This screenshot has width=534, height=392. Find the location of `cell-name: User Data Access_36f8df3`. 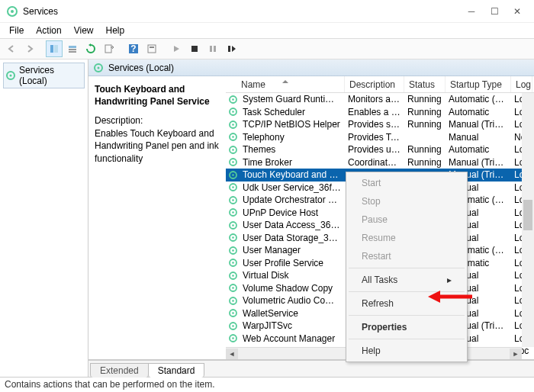

cell-name: User Data Access_36f8df3 is located at coordinates (292, 225).